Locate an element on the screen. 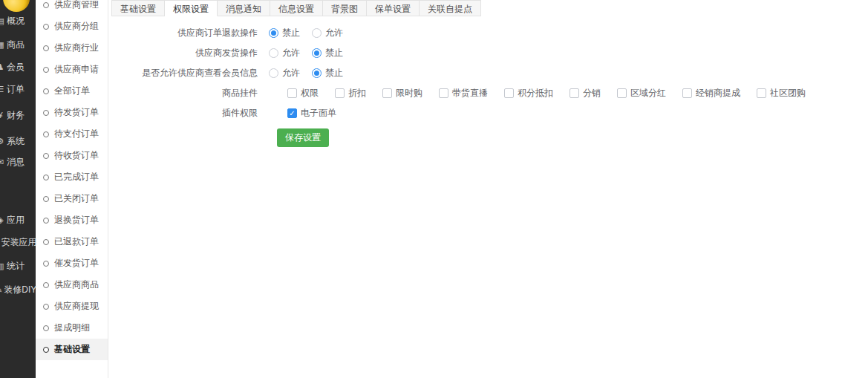  form-row: 商品挂件权限折扣限时购带货直播积分抵扣分销区域分红经销商提成社区团购 is located at coordinates (489, 94).